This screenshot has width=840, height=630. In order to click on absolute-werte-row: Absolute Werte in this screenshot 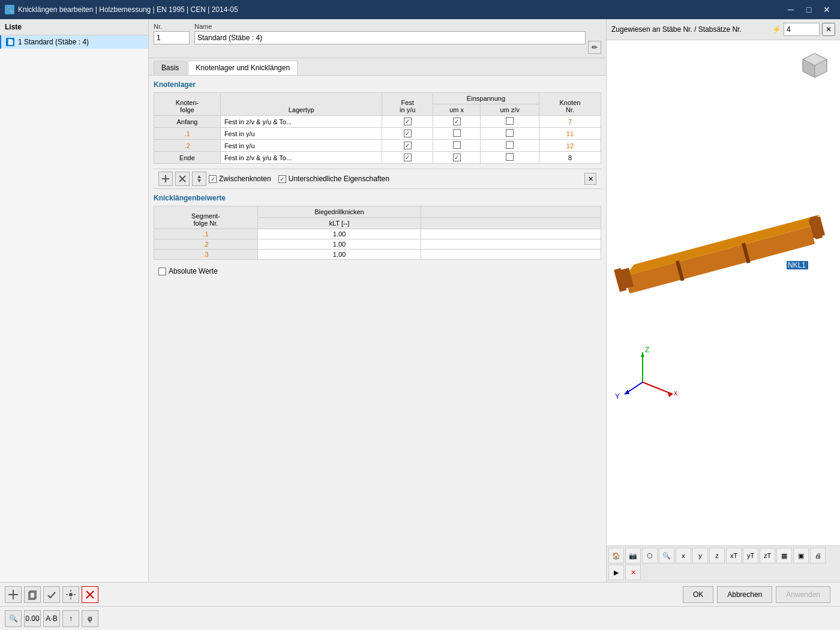, I will do `click(377, 271)`.